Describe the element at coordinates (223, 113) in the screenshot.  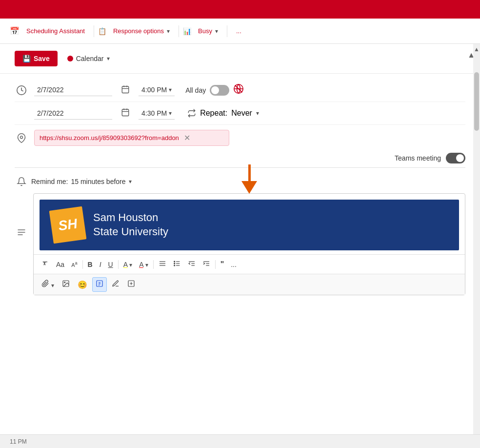
I see `repeat-section: Repeat: Never ▾` at that location.